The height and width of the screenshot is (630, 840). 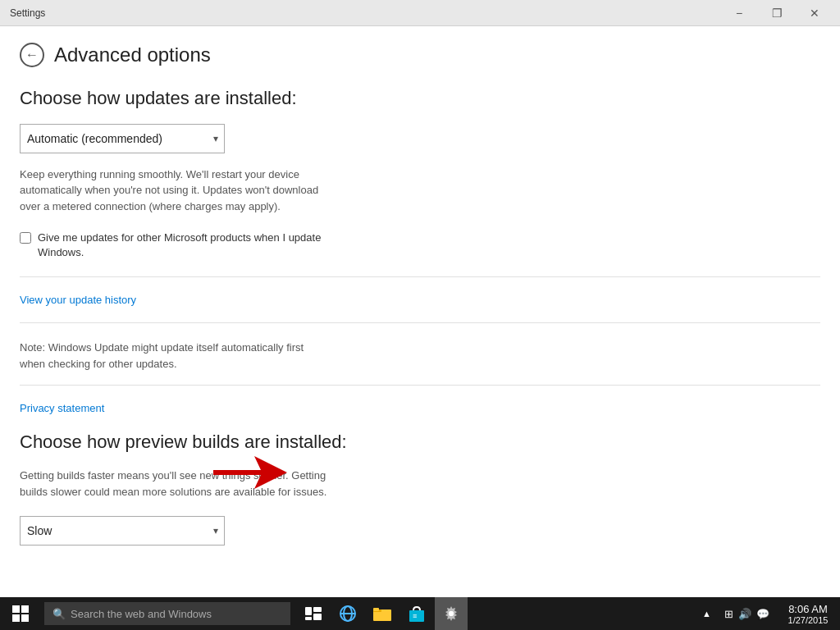 What do you see at coordinates (382, 614) in the screenshot?
I see `file-explorer-button` at bounding box center [382, 614].